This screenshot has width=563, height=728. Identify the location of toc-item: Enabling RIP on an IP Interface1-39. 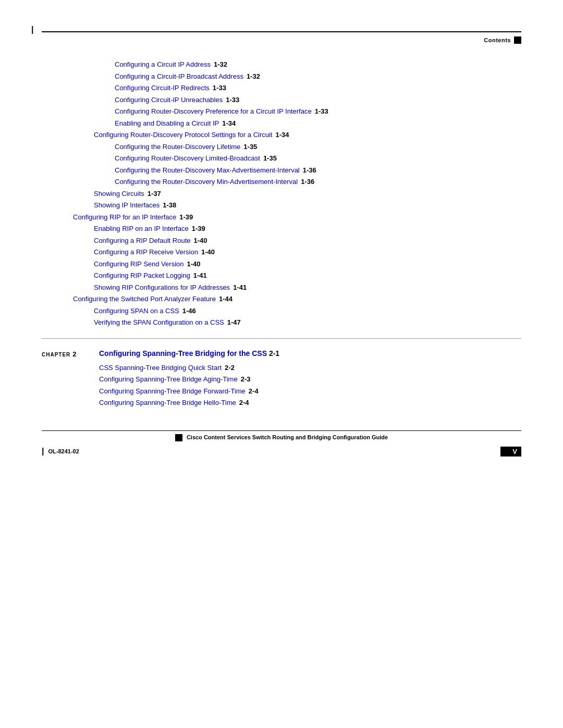
(287, 229).